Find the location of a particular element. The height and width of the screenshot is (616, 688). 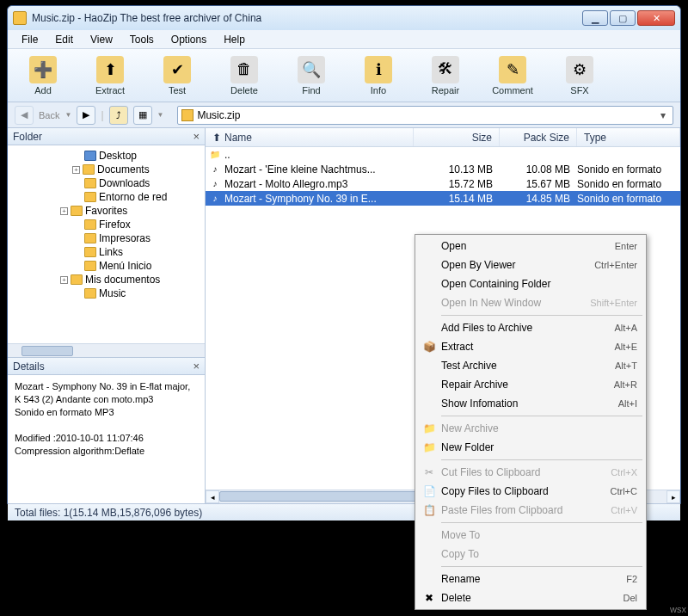

menu-item-open: OpenEnter is located at coordinates (531, 246).